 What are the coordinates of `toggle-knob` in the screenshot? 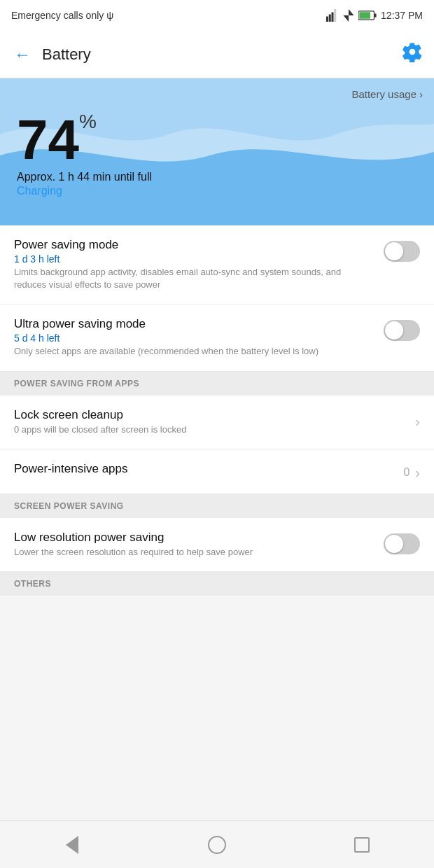 It's located at (394, 251).